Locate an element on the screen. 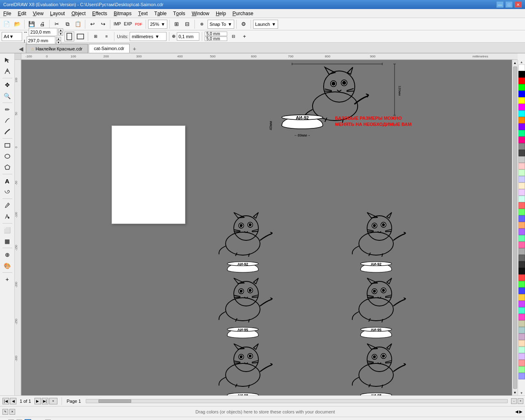 The image size is (525, 420). units-dropdown: millimetres ▼ is located at coordinates (148, 37).